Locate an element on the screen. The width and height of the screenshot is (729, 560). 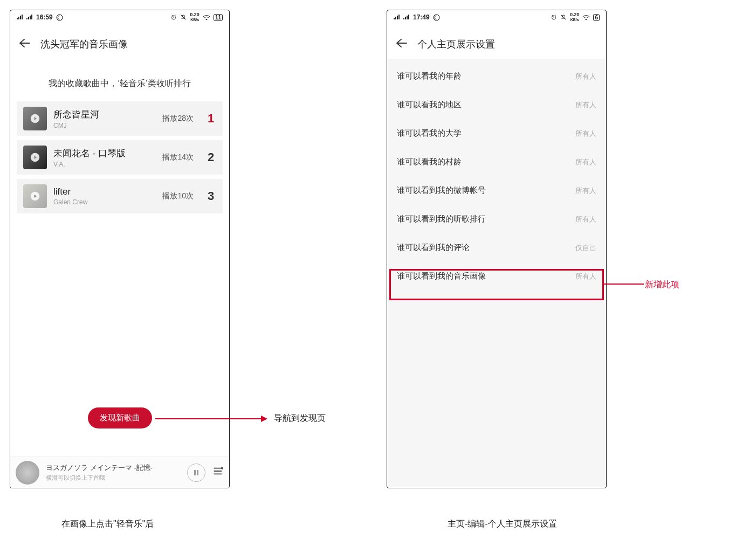
caption-left: 在画像上点击"轻音乐"后 is located at coordinates (108, 524).